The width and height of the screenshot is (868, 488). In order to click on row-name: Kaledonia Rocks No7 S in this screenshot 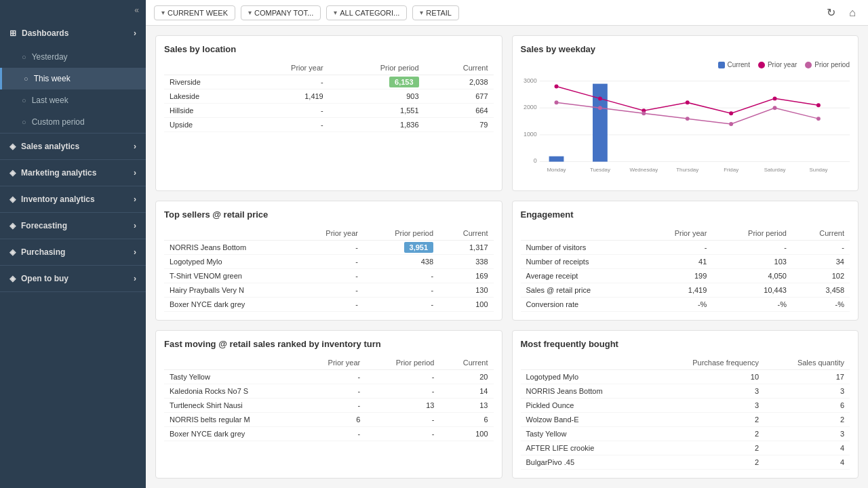, I will do `click(233, 392)`.